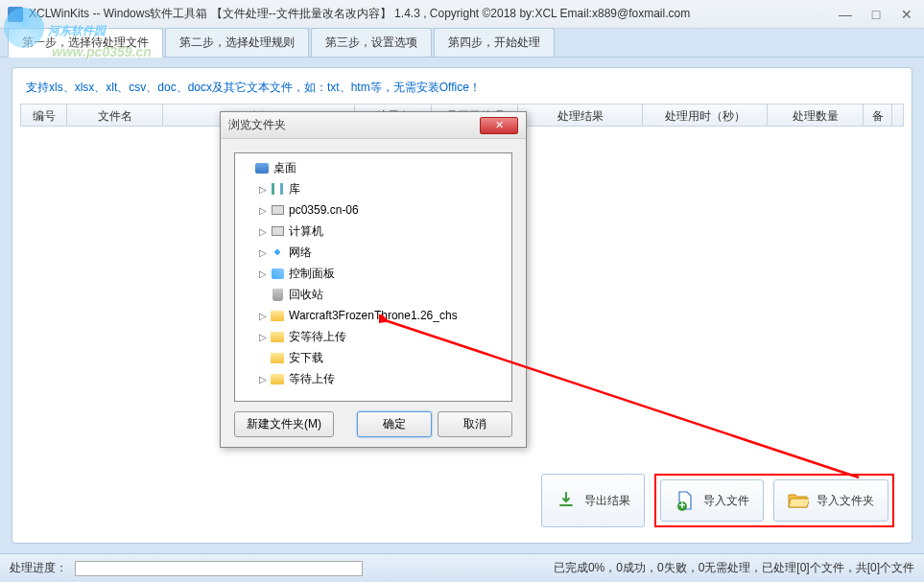 The height and width of the screenshot is (582, 924). I want to click on library-icon, so click(277, 189).